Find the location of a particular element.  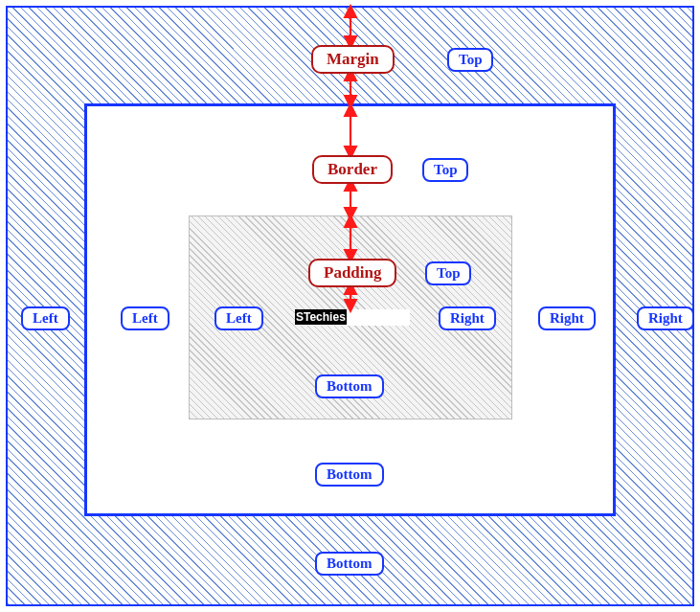

border-top-label: Top is located at coordinates (445, 170).